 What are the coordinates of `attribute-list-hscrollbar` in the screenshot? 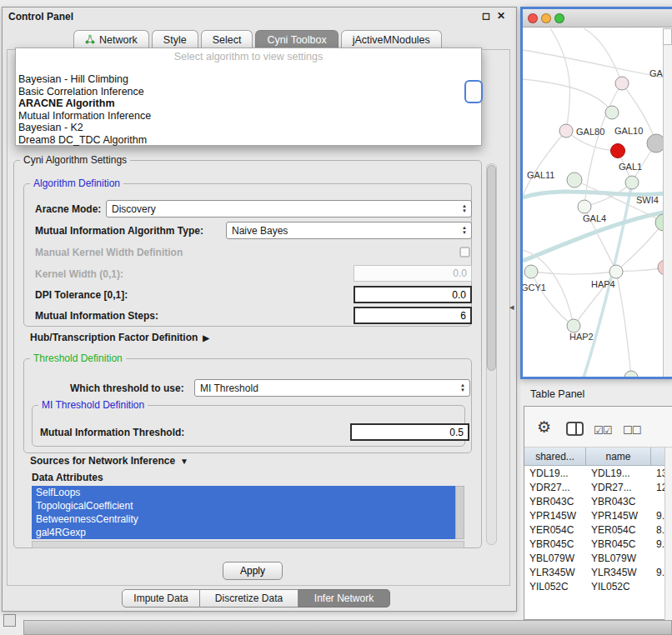 It's located at (248, 545).